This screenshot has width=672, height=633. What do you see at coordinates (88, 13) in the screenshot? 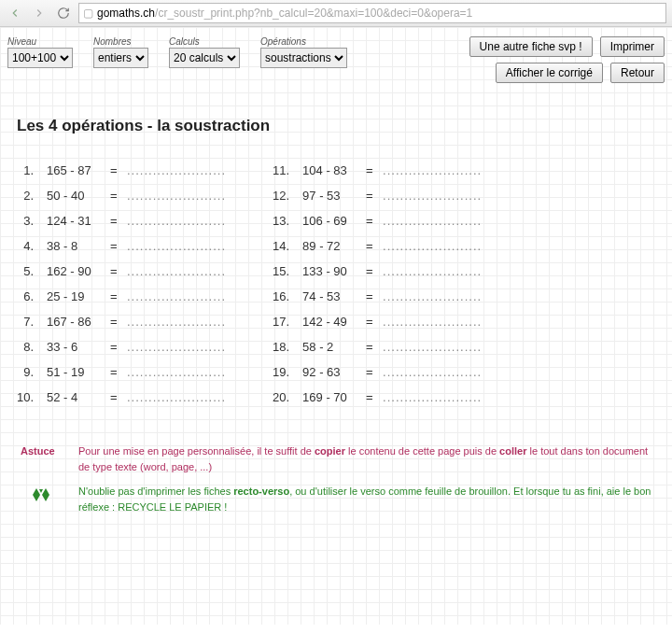
I see `page-icon: ▢` at bounding box center [88, 13].